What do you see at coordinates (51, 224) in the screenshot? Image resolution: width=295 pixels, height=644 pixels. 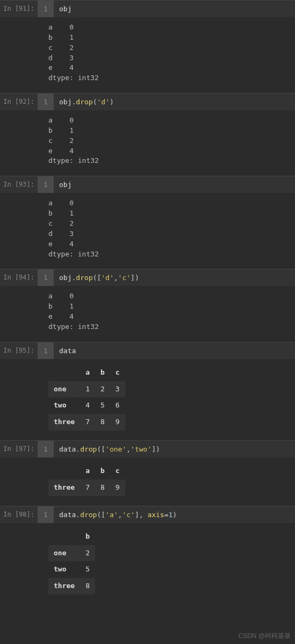 I see `series-index: c` at bounding box center [51, 224].